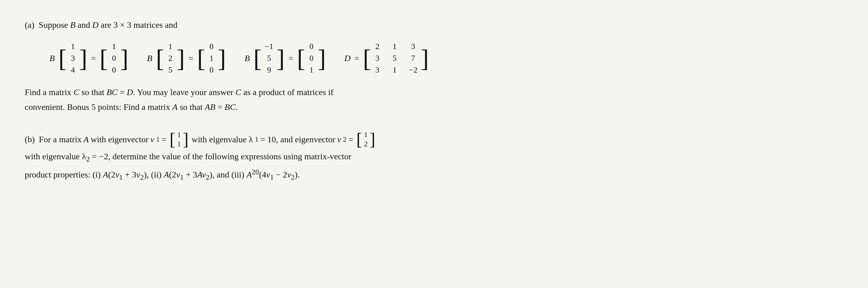 The width and height of the screenshot is (868, 288). I want to click on b2-lhs-col: 1 2 5, so click(170, 58).